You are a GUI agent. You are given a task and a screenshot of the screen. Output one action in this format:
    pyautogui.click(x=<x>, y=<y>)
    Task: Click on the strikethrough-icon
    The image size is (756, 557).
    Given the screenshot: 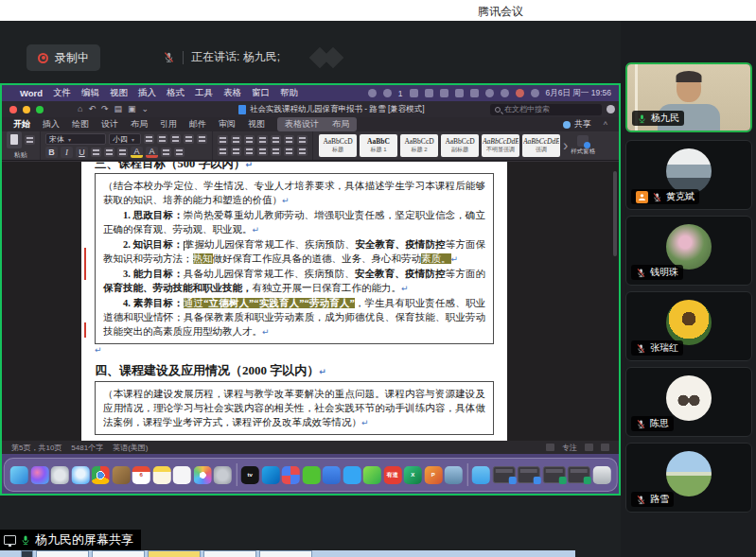 What is the action you would take?
    pyautogui.click(x=97, y=152)
    